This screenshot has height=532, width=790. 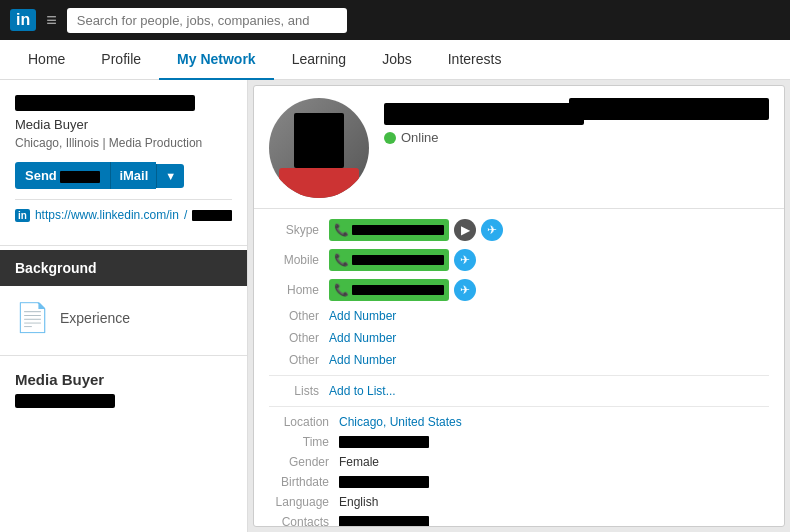 I want to click on linkedin-in-badge: in, so click(x=22, y=216).